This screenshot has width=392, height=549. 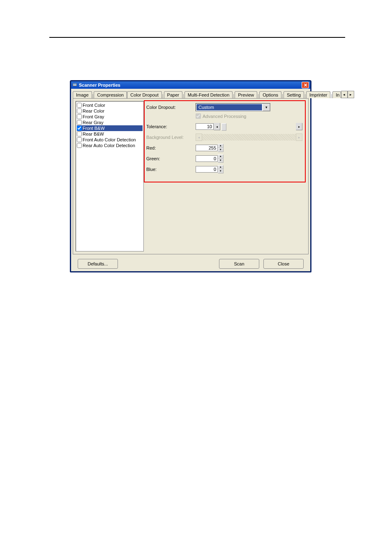 I want to click on color-dropout-panel: Color Dropout: Custom ▾ Advanced Process…, so click(x=225, y=139).